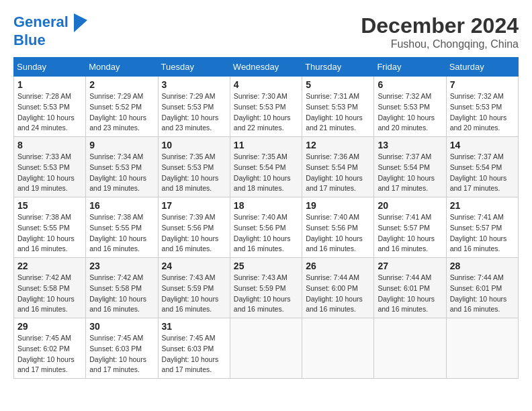 The image size is (532, 411). I want to click on calendar-cell: 29Sunrise: 7:45 AMSunset: 6:02 PMDayligh…, so click(50, 349).